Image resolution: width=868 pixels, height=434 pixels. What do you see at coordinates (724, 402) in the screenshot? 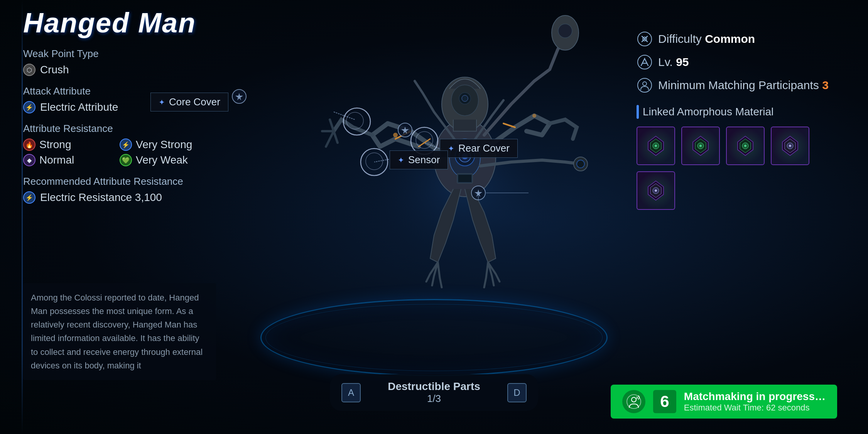
I see `matchmaking-bar: 6 Matchmaking in progress… Estimated Wai…` at bounding box center [724, 402].